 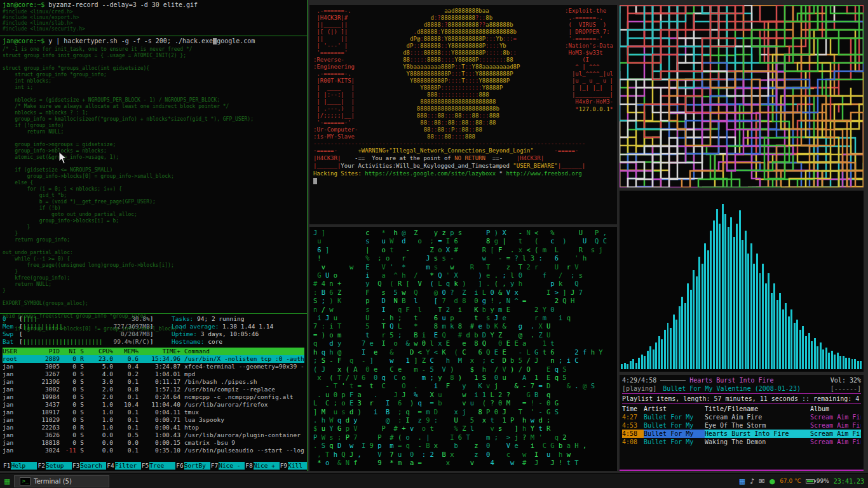 What do you see at coordinates (154, 359) in the screenshot?
I see `process-row: root28890R23.00.615:34.96/usr/bin/X -nol…` at bounding box center [154, 359].